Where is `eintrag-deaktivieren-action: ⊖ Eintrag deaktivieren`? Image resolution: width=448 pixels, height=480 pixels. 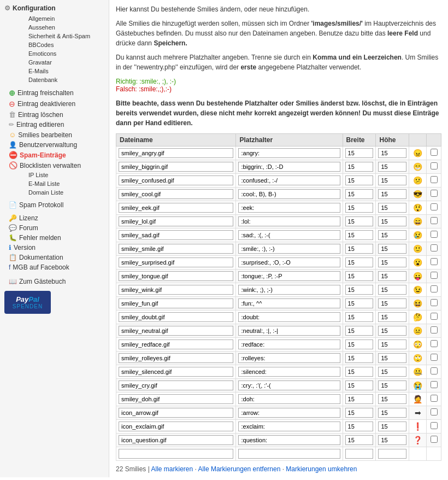 eintrag-deaktivieren-action: ⊖ Eintrag deaktivieren is located at coordinates (55, 104).